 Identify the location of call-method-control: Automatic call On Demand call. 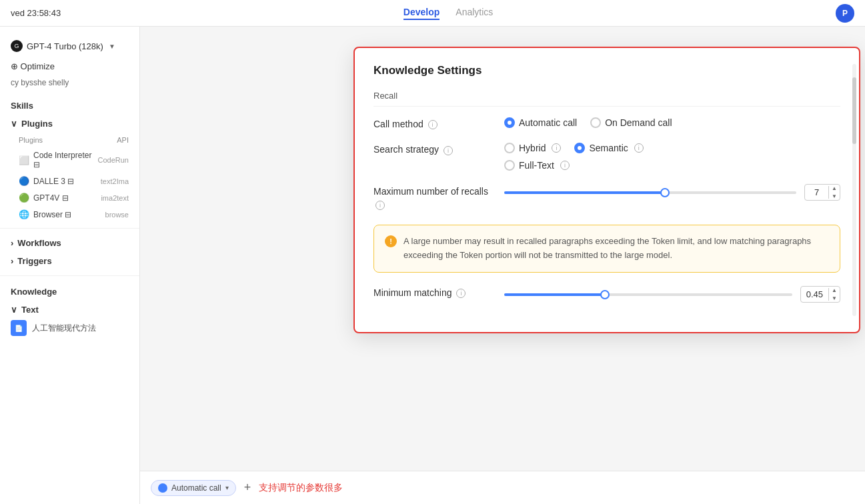
(672, 123).